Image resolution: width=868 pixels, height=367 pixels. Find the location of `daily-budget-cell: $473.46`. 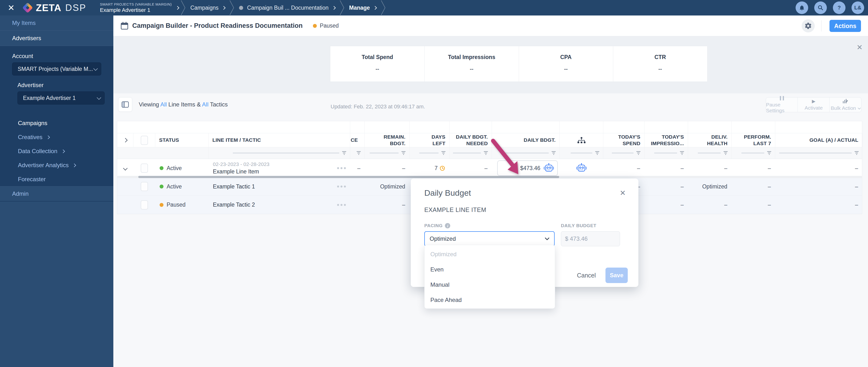

daily-budget-cell: $473.46 is located at coordinates (528, 168).